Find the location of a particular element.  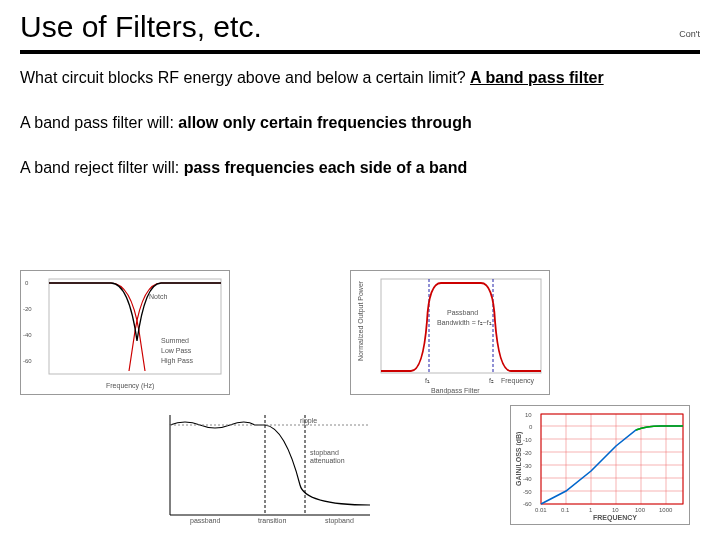

figure-bandpass: Passband Bandwidth = f₂−f₁ f₁ f₂ Frequen… is located at coordinates (450, 332).